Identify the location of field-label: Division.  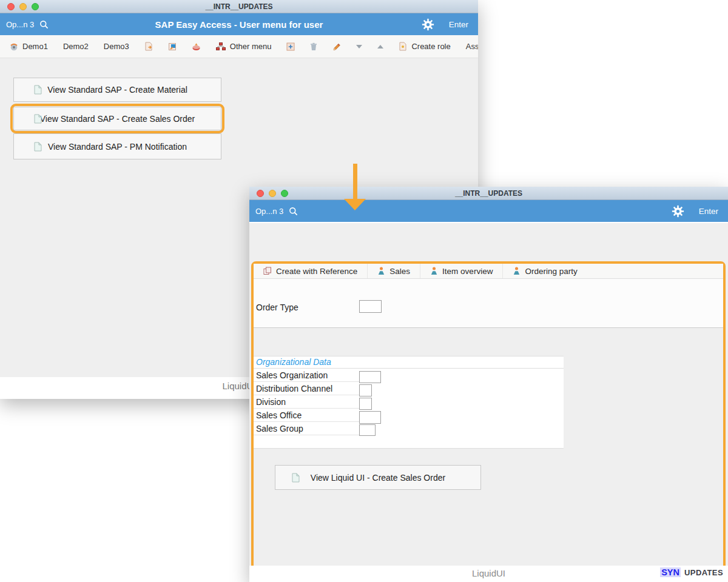
(409, 402).